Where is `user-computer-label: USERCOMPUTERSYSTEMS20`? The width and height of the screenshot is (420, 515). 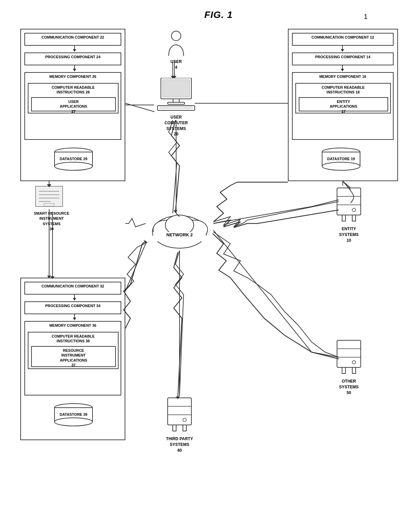 user-computer-label: USERCOMPUTERSYSTEMS20 is located at coordinates (176, 126).